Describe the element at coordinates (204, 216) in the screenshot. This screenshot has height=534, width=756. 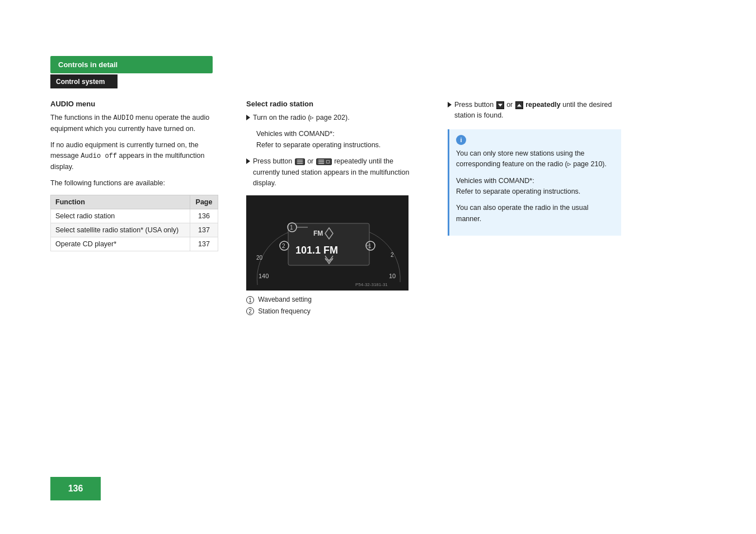
I see `table-cell-page: 136` at that location.